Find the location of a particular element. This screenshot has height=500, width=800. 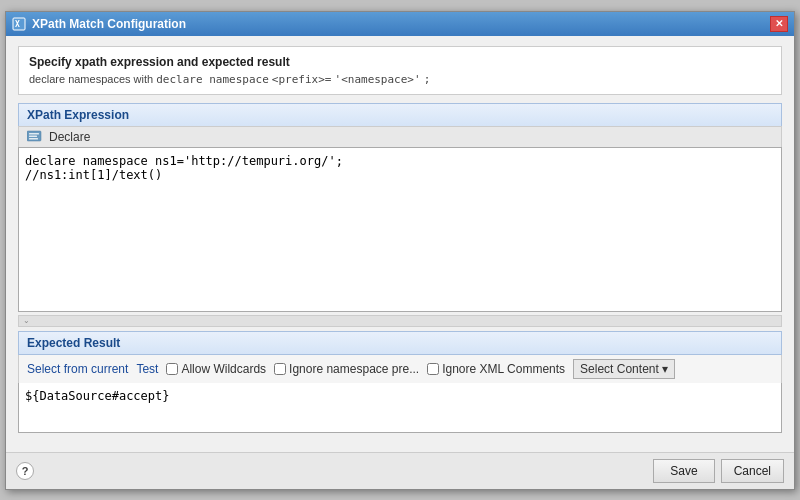

instruction-code1: declare namespace is located at coordinates (212, 80).